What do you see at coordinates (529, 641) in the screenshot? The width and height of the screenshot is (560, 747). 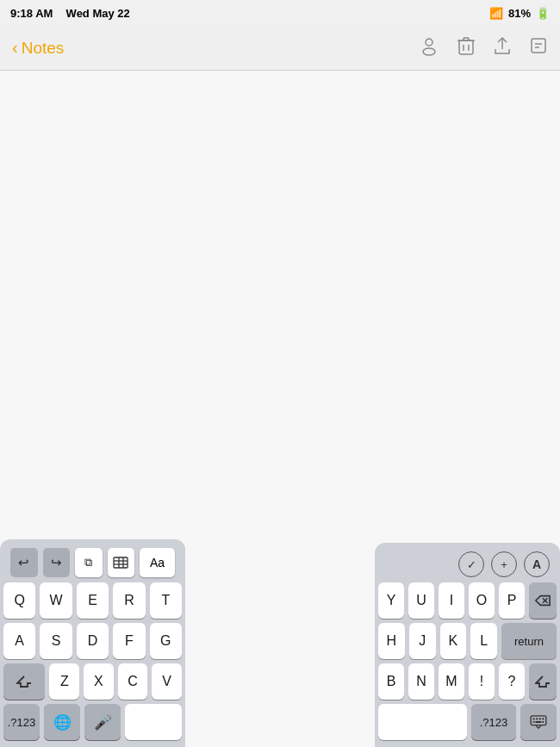 I see `return-key: return` at bounding box center [529, 641].